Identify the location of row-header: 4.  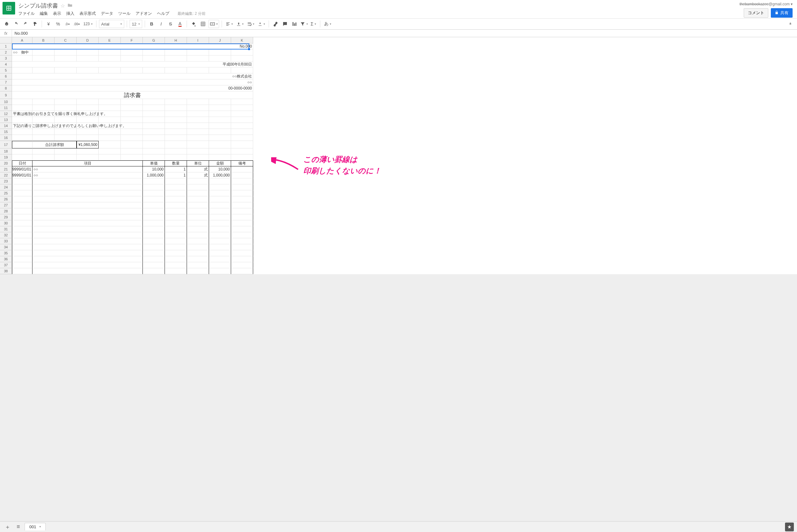
(6, 64).